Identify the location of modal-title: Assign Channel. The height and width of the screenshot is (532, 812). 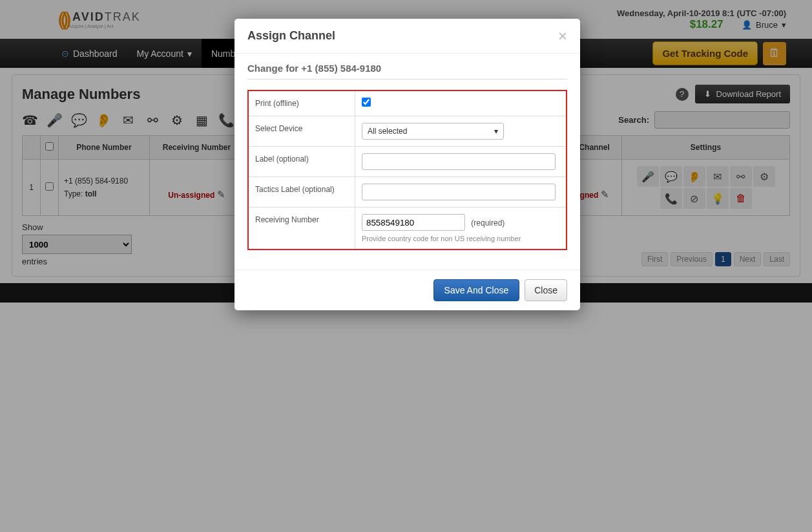
(291, 36).